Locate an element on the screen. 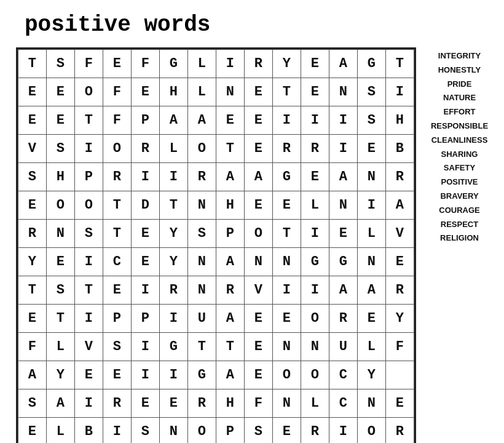 The image size is (504, 443). list-item: CLEANLINESS is located at coordinates (460, 140).